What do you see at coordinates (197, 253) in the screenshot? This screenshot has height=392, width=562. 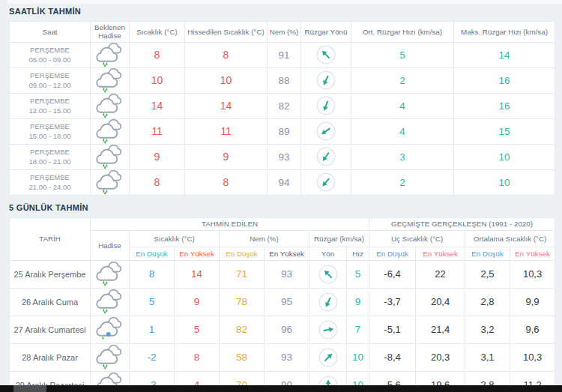 I see `subheader-temp-high: En Yüksek` at bounding box center [197, 253].